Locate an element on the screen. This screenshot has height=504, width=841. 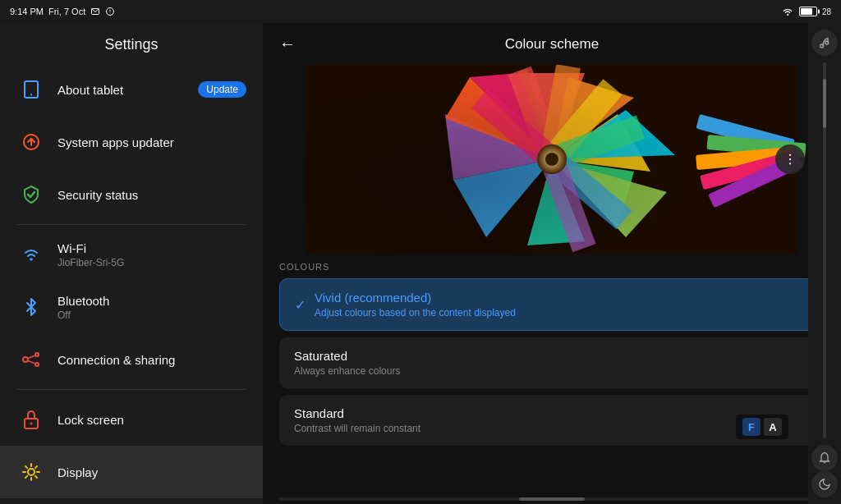
wifi-menu-icon is located at coordinates (31, 254).